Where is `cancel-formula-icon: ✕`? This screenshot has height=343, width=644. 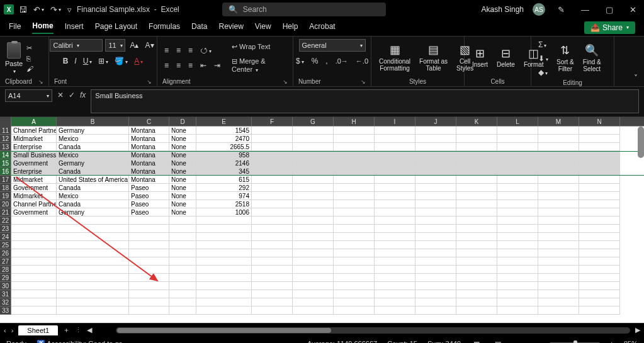
cancel-formula-icon: ✕ is located at coordinates (60, 95).